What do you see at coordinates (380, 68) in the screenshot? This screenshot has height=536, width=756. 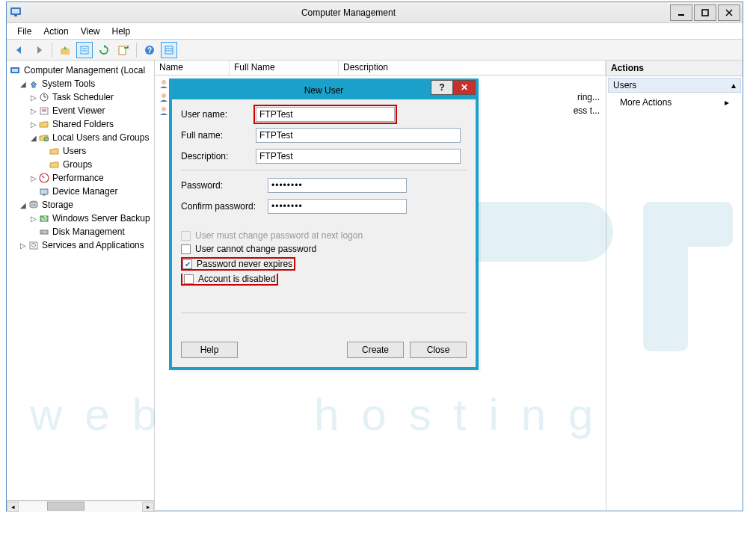 I see `list-header: Name Full Name Description` at bounding box center [380, 68].